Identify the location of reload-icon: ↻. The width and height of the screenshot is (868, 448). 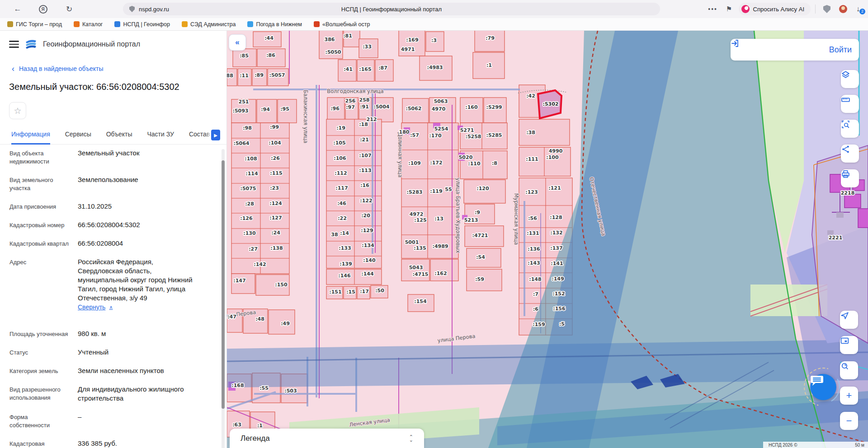
(69, 9).